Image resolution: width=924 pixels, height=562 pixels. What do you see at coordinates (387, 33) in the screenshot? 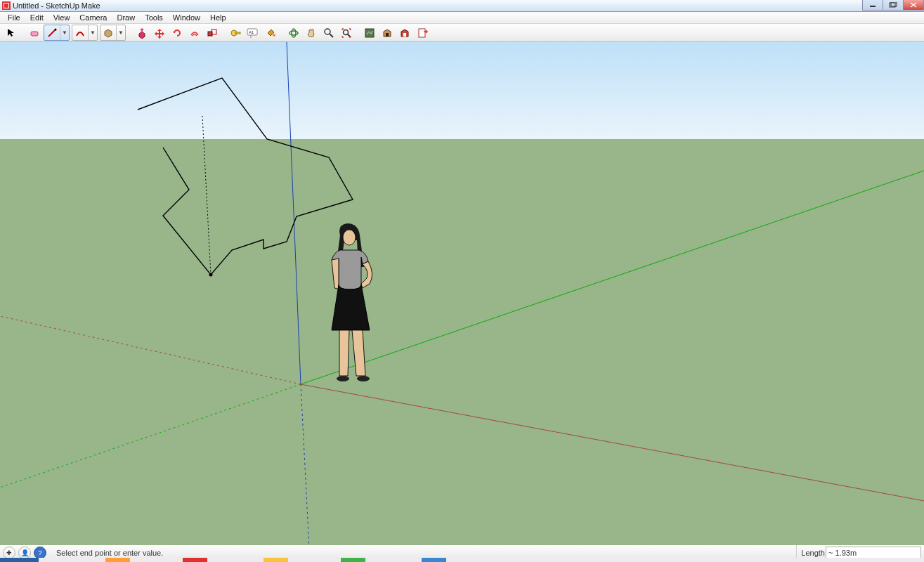
I see `warehouse-3d-button` at bounding box center [387, 33].